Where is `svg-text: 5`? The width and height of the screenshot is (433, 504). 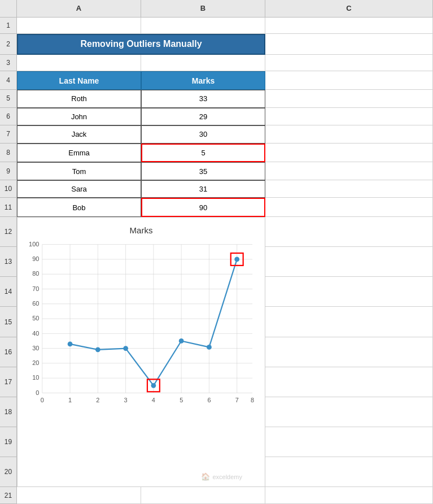
svg-text: 5 is located at coordinates (181, 400).